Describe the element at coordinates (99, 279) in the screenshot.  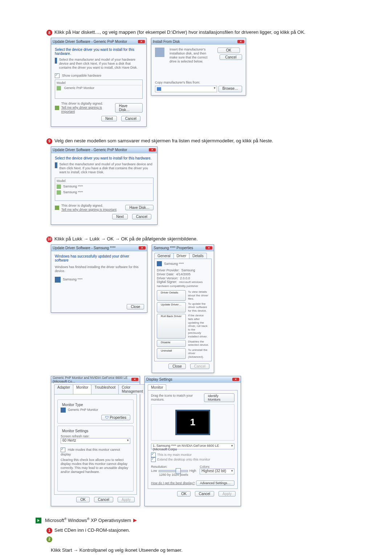
I see `window-update-success: Update Driver Software - Samsung **** ✕ …` at that location.